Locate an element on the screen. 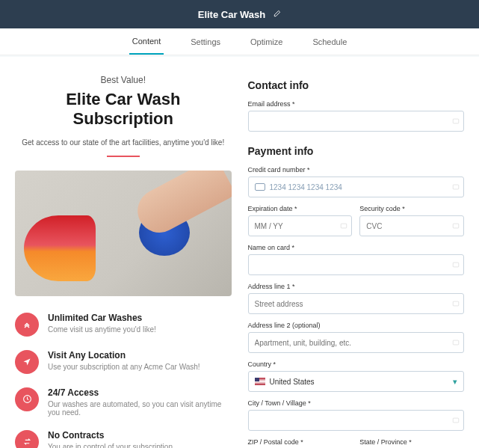 This screenshot has height=448, width=479. editor-tabs: Content Settings Optimize Schedule is located at coordinates (239, 42).